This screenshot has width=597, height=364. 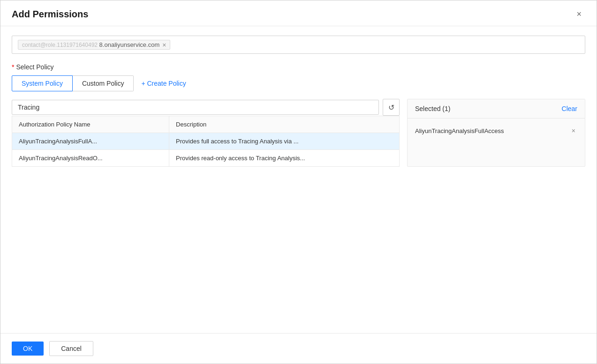 I want to click on tab-system-policy: System Policy, so click(x=42, y=83).